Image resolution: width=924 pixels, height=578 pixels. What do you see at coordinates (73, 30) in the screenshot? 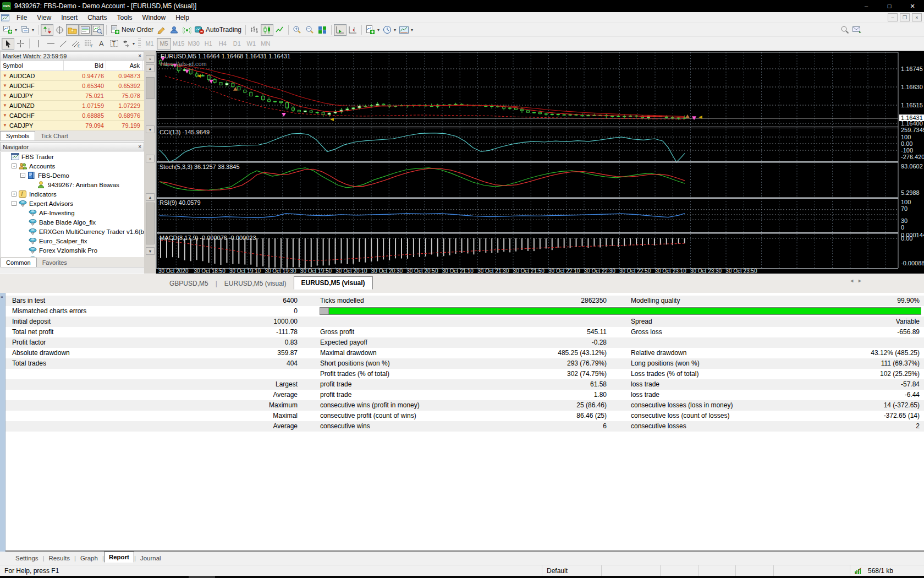
I see `navigator-icon` at bounding box center [73, 30].